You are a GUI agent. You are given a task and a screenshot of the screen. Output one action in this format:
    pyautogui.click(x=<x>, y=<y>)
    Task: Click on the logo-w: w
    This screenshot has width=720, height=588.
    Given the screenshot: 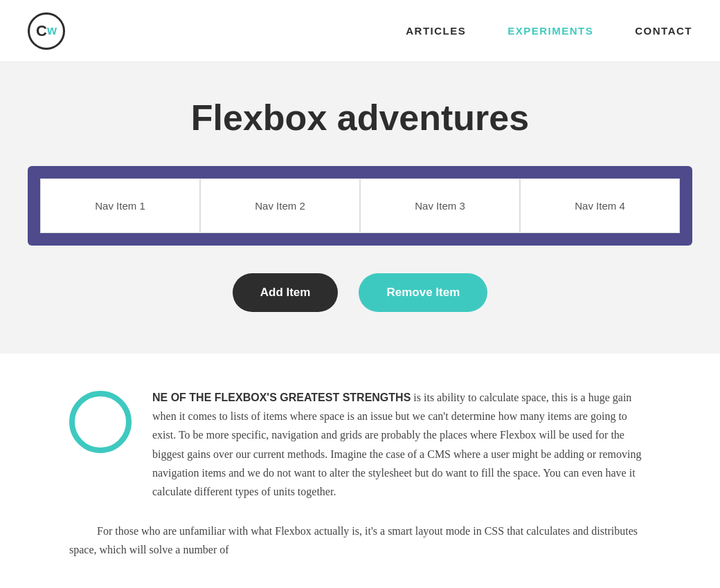 What is the action you would take?
    pyautogui.click(x=52, y=30)
    